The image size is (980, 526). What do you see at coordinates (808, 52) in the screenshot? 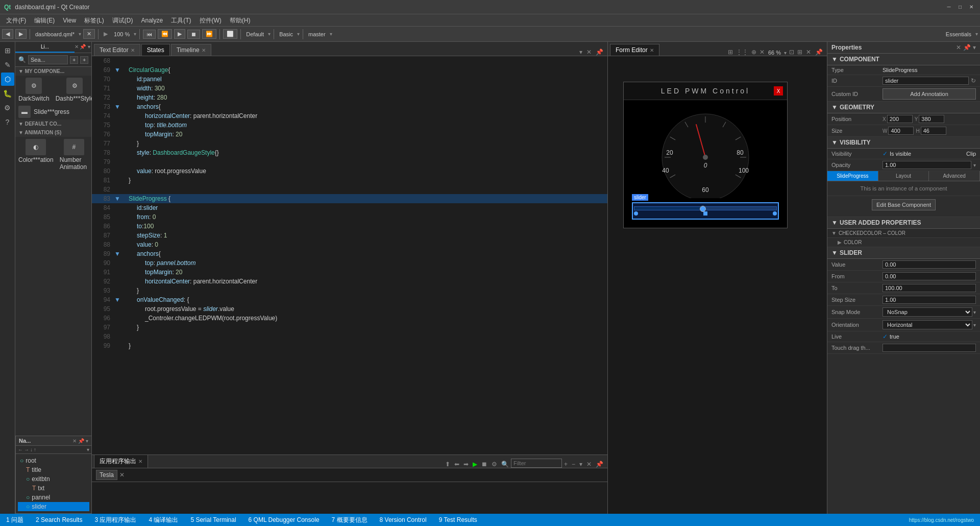
I see `form-close-panel-icon: ✕` at bounding box center [808, 52].